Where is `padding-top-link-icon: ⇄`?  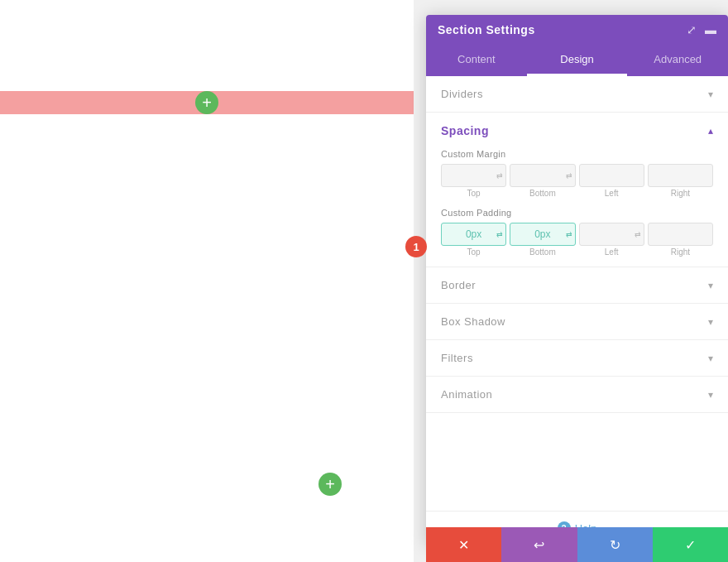 padding-top-link-icon: ⇄ is located at coordinates (500, 234).